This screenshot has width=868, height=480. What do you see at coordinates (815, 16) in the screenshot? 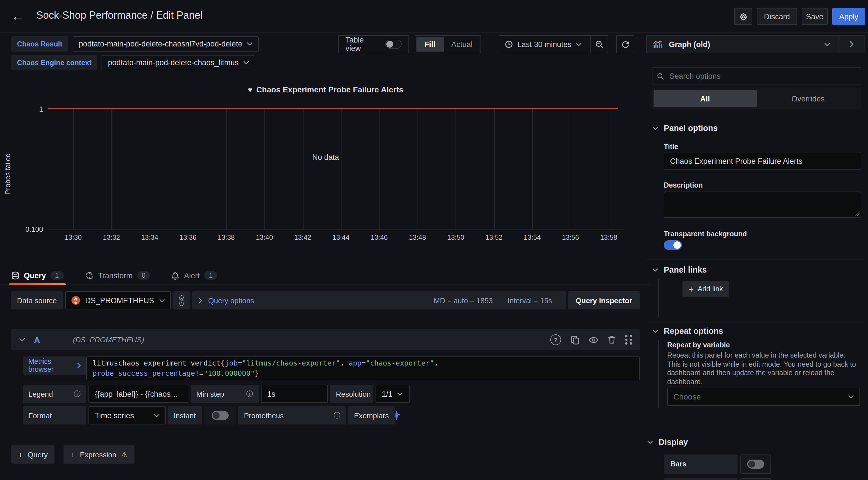
I see `save-button: Save` at bounding box center [815, 16].